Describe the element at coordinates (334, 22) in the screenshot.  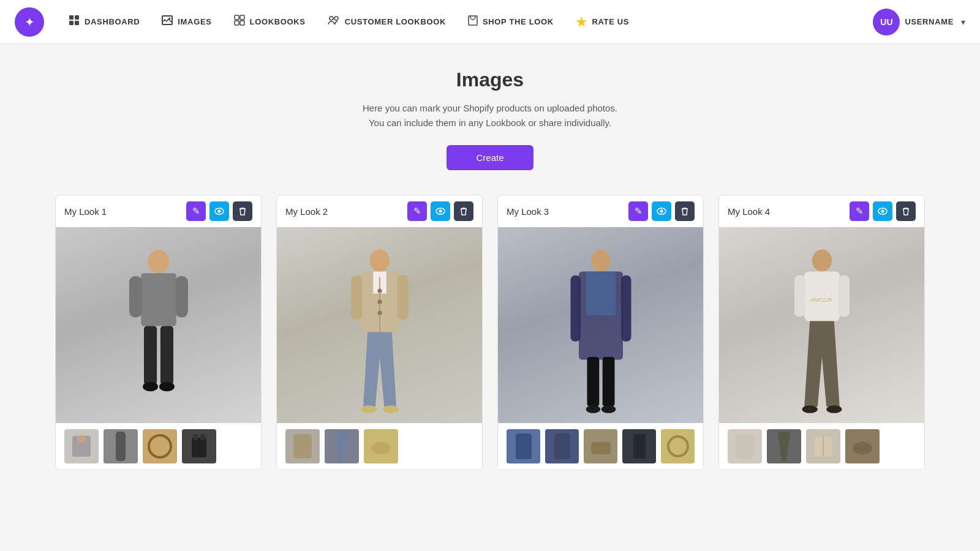
I see `customer-lookbook-icon` at that location.